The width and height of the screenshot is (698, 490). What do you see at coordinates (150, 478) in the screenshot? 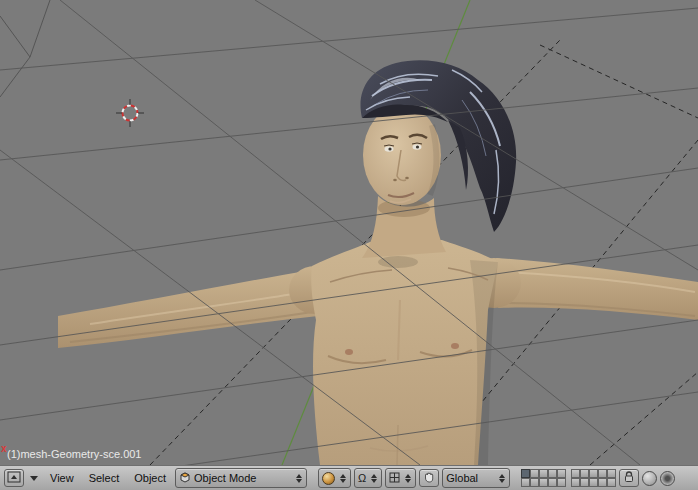
I see `menu-object: Object` at bounding box center [150, 478].